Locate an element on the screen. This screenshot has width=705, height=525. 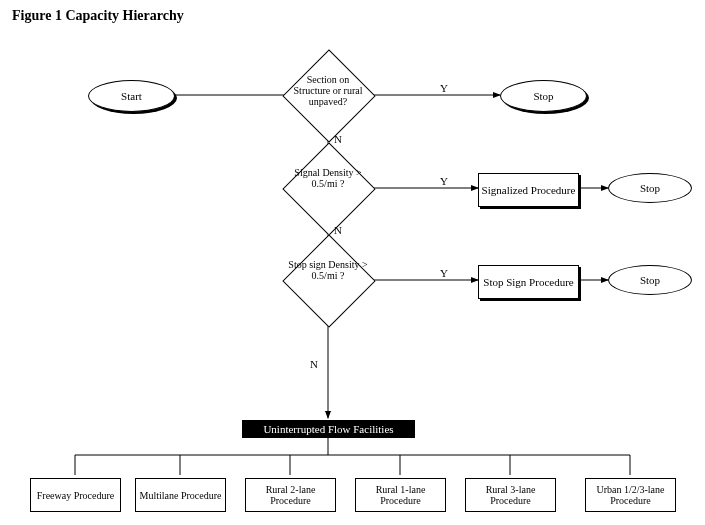
proc-rural-1: Rural 1-lane Procedure is located at coordinates (400, 495).